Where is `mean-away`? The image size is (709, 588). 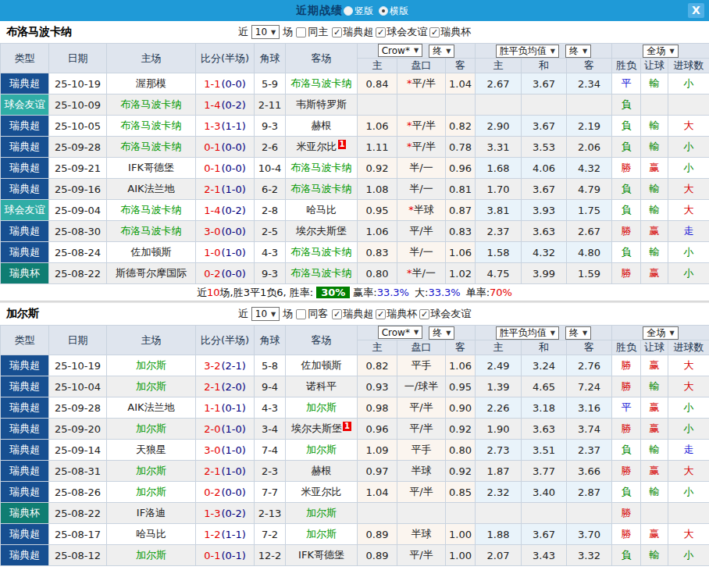
mean-away is located at coordinates (590, 105).